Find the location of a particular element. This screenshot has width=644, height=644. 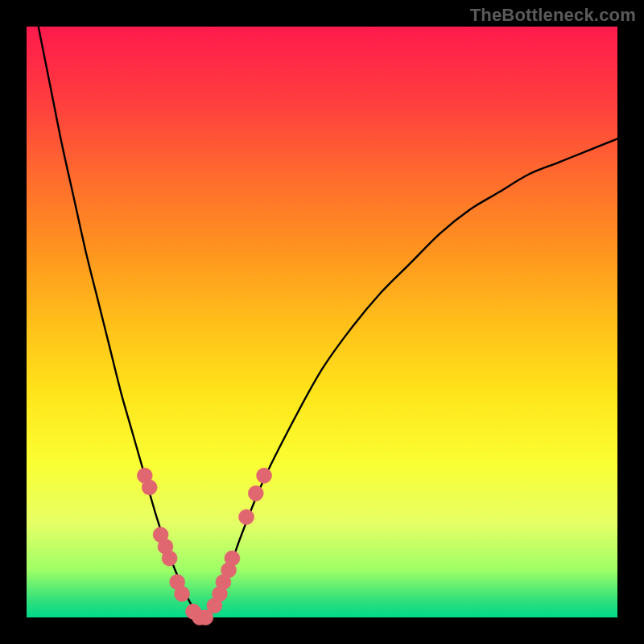

watermark-text: TheBottleneck.com is located at coordinates (553, 15).